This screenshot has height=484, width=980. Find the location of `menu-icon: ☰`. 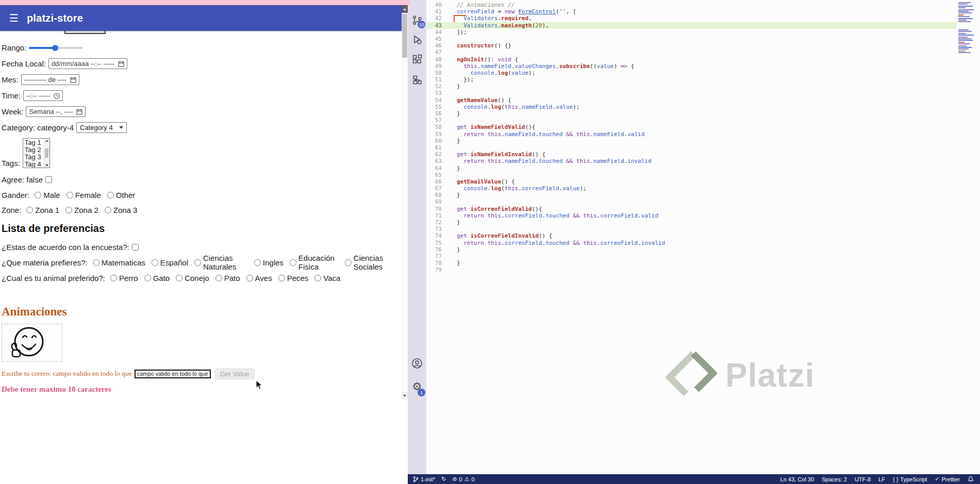

menu-icon: ☰ is located at coordinates (14, 18).